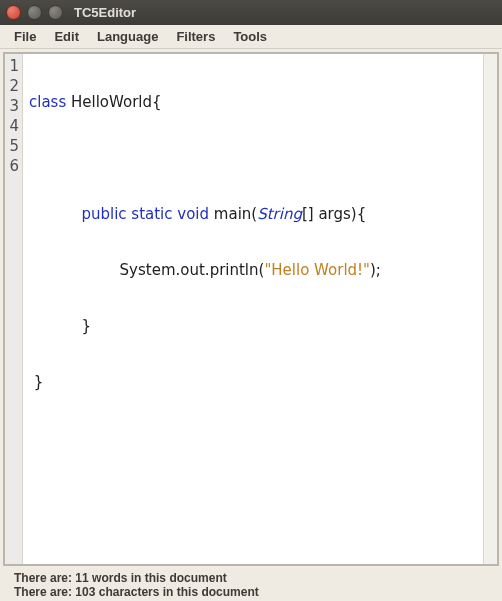  What do you see at coordinates (233, 214) in the screenshot?
I see `code-text: main(` at bounding box center [233, 214].